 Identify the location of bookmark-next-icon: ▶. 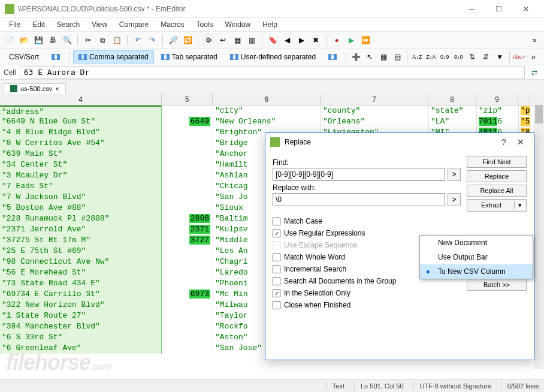
(301, 40).